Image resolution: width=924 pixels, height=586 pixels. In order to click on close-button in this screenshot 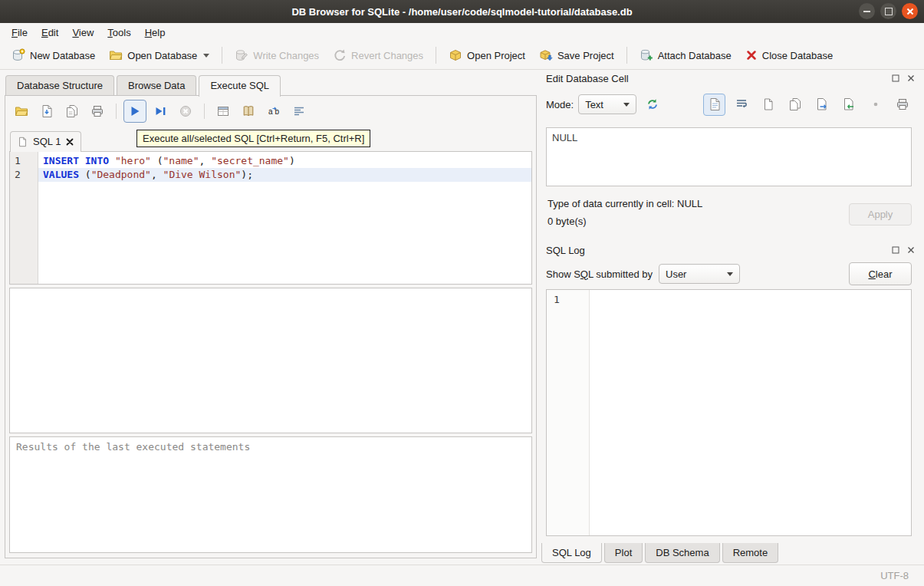, I will do `click(909, 11)`.